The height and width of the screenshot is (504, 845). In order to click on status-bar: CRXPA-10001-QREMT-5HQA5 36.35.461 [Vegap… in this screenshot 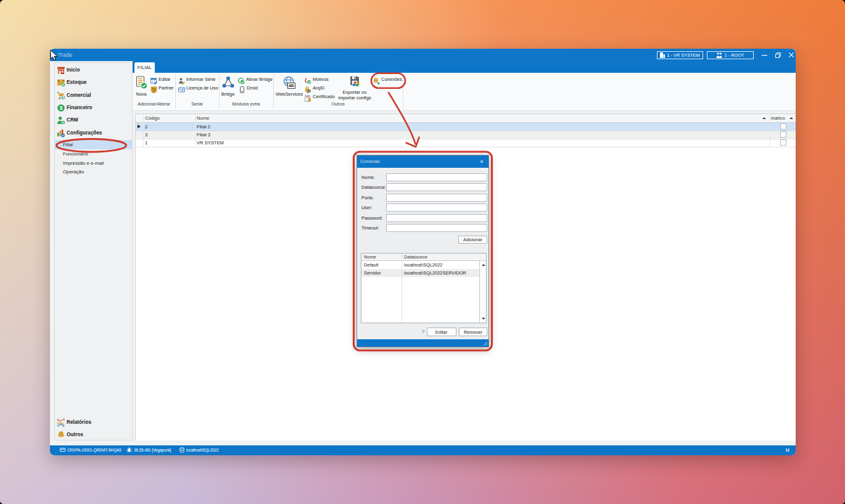, I will do `click(423, 450)`.